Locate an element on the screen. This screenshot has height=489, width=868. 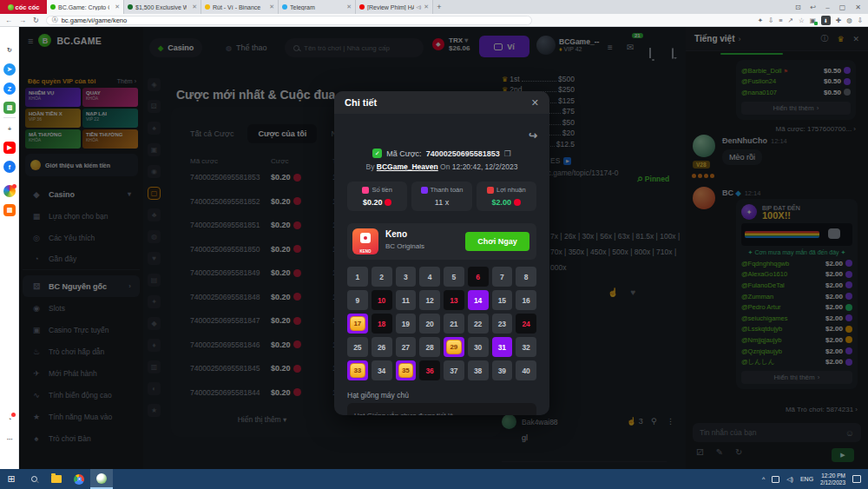
game-card: KENO Keno BC Originals Chơi Ngay is located at coordinates (442, 241).